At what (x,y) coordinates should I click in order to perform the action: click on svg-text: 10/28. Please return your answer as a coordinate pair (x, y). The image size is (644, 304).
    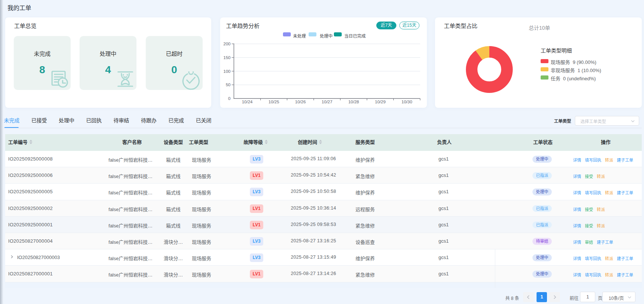
    Looking at the image, I should click on (354, 102).